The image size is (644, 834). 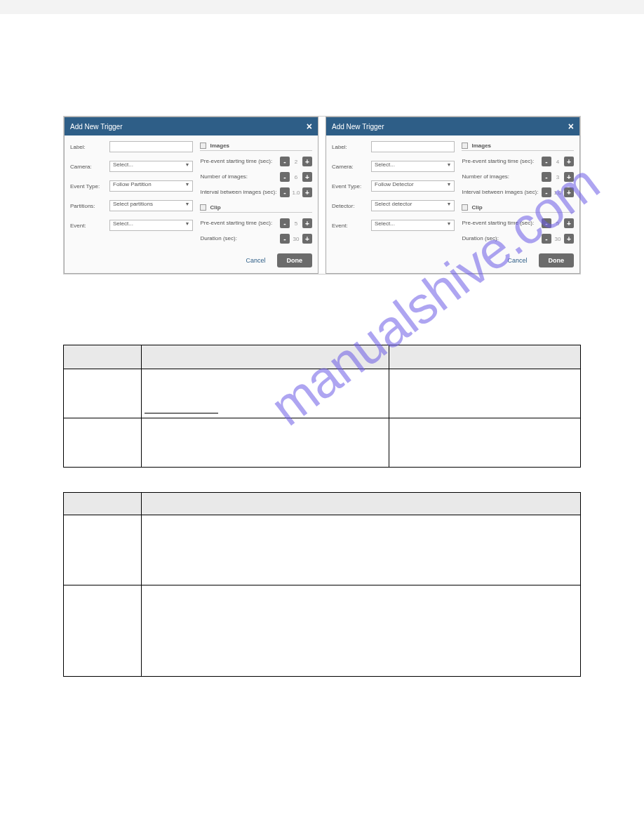 I want to click on detector-select: Select detector, so click(x=412, y=206).